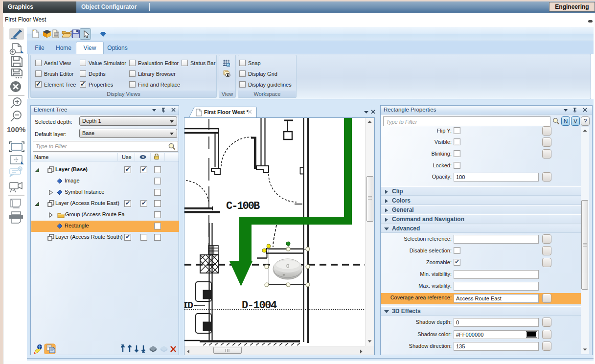  Describe the element at coordinates (16, 129) in the screenshot. I see `svg-text: 100%` at that location.